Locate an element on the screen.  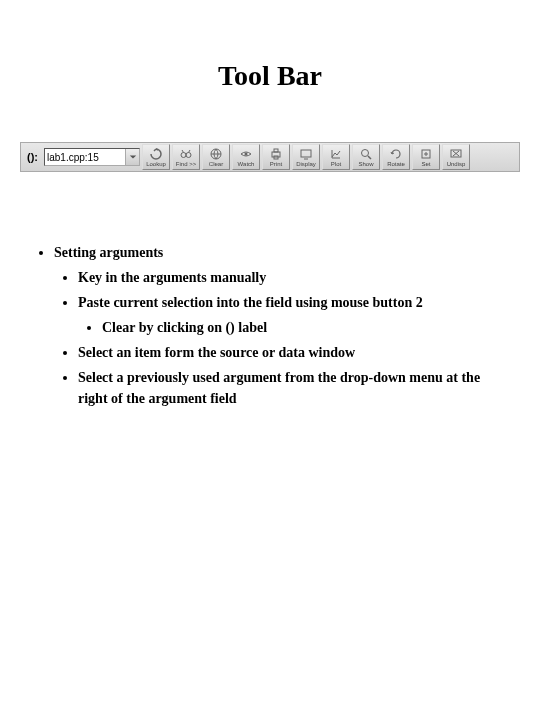
button-label: Show is located at coordinates (366, 164).